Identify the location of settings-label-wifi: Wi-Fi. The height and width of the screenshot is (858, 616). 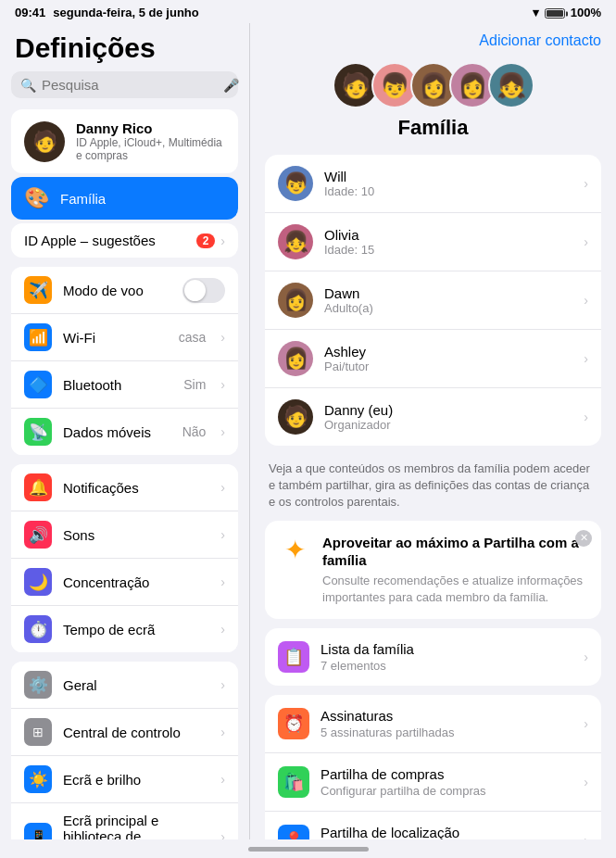
(115, 337).